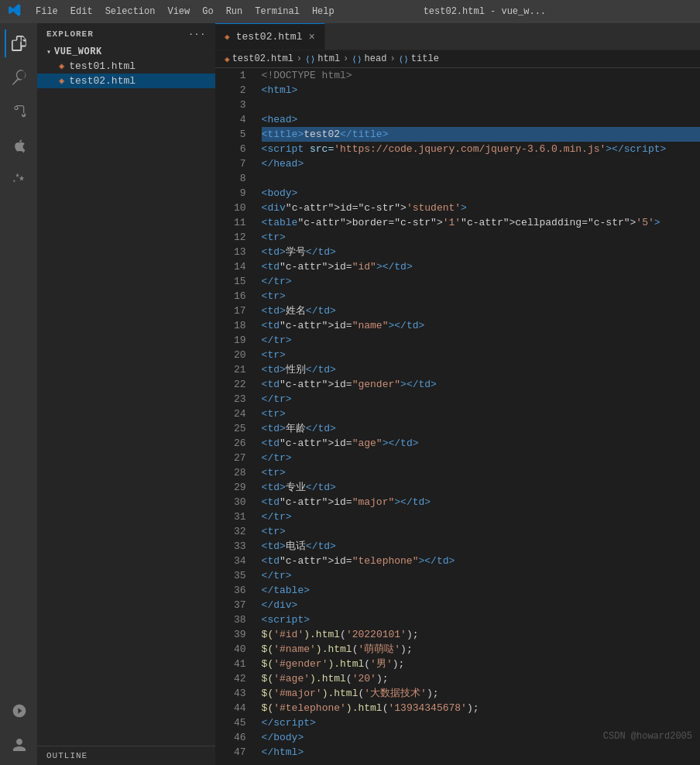 This screenshot has width=700, height=765. What do you see at coordinates (19, 394) in the screenshot?
I see `activity-bar` at bounding box center [19, 394].